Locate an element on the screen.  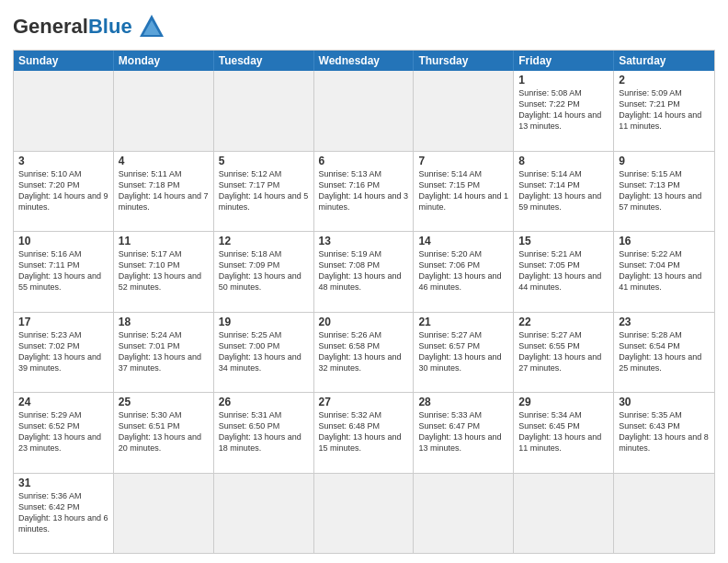
day-number: 10 is located at coordinates (63, 241).